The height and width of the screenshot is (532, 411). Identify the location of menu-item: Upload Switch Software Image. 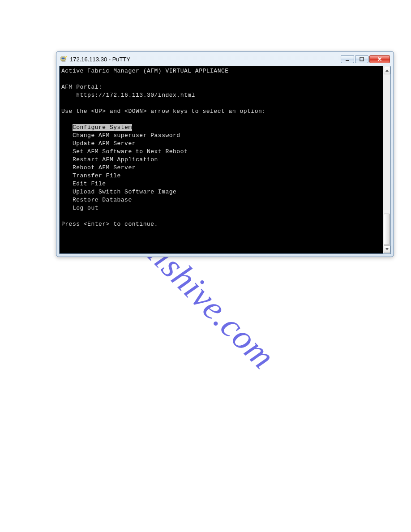
(124, 192).